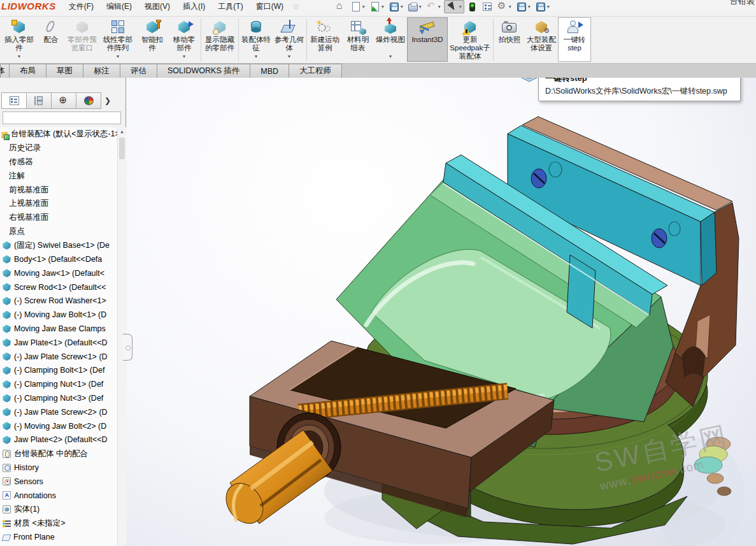 The height and width of the screenshot is (546, 756). I want to click on tree-item-part: (-) Moving Jaw Bolt<1> (D, so click(63, 315).